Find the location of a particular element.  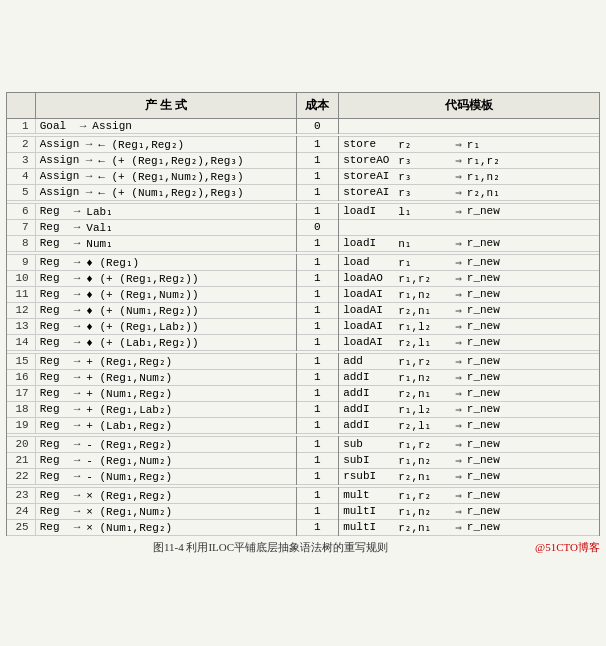

template-op: storeAI is located at coordinates (369, 176).